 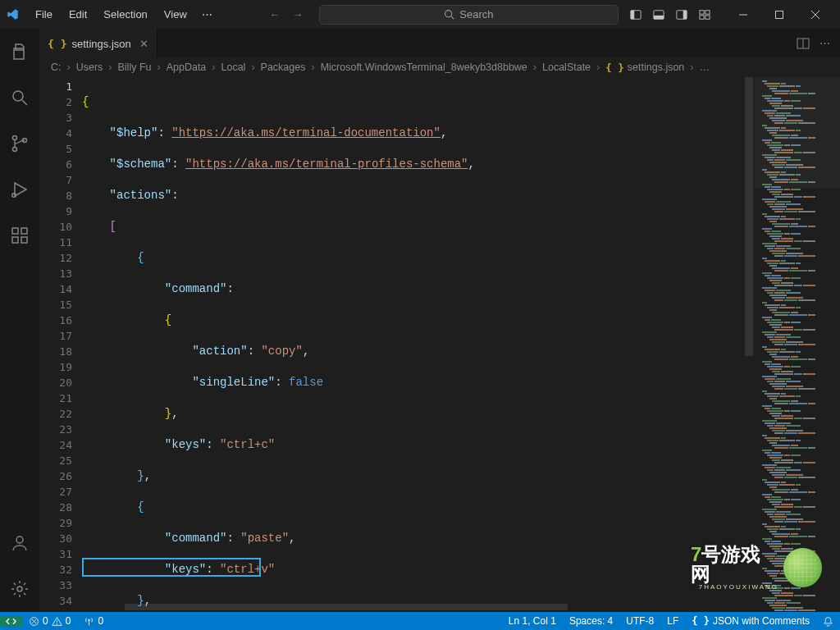 What do you see at coordinates (98, 43) in the screenshot?
I see `tab-settings-json: { } settings.json ✕` at bounding box center [98, 43].